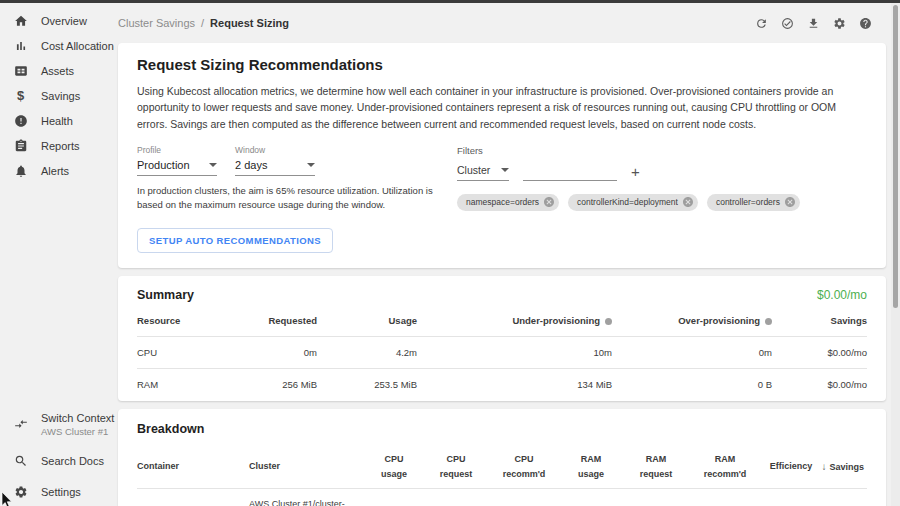 This screenshot has height=506, width=900. Describe the element at coordinates (628, 202) in the screenshot. I see `active-filter-chips: namespace=orders controllerKind=deployme…` at that location.